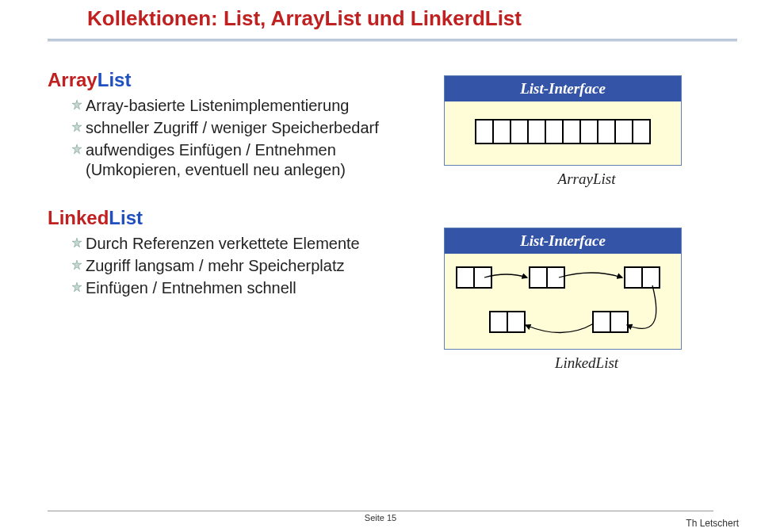  I want to click on list-item: Zugriff langsam / mehr Speicherplatz, so click(244, 266).